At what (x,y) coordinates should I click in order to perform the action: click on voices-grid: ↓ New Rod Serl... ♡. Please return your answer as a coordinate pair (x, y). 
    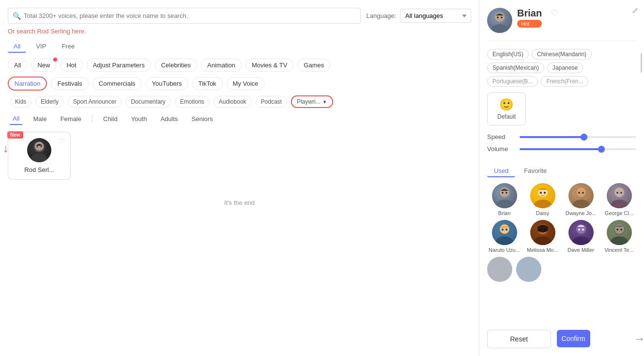
    Looking at the image, I should click on (239, 156).